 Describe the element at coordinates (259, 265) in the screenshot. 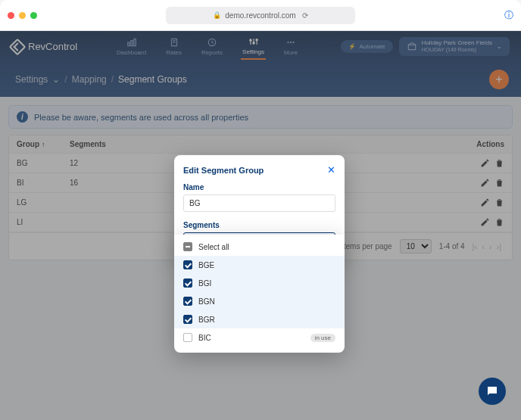

I see `segment-option: BGE` at that location.